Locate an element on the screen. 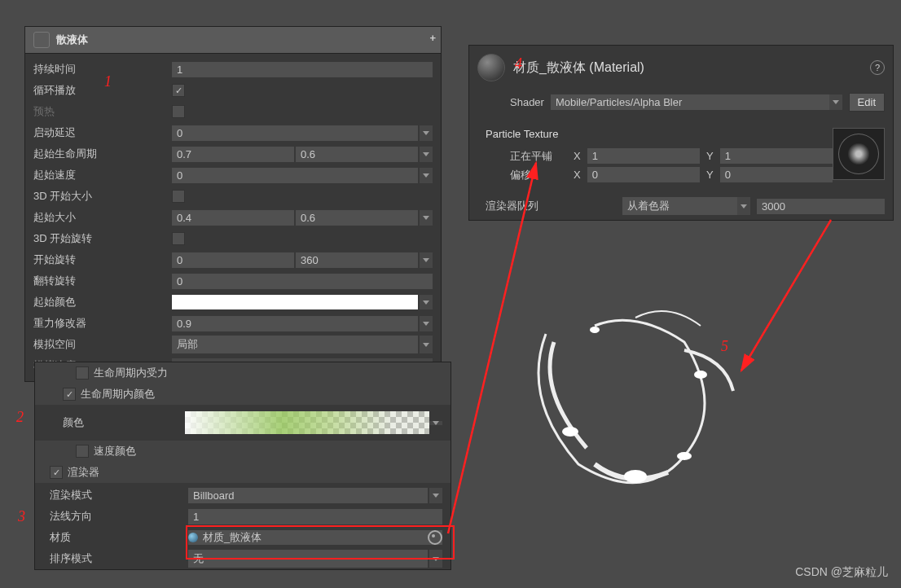 The width and height of the screenshot is (901, 588). field-material: 材质_散液体 is located at coordinates (315, 538).